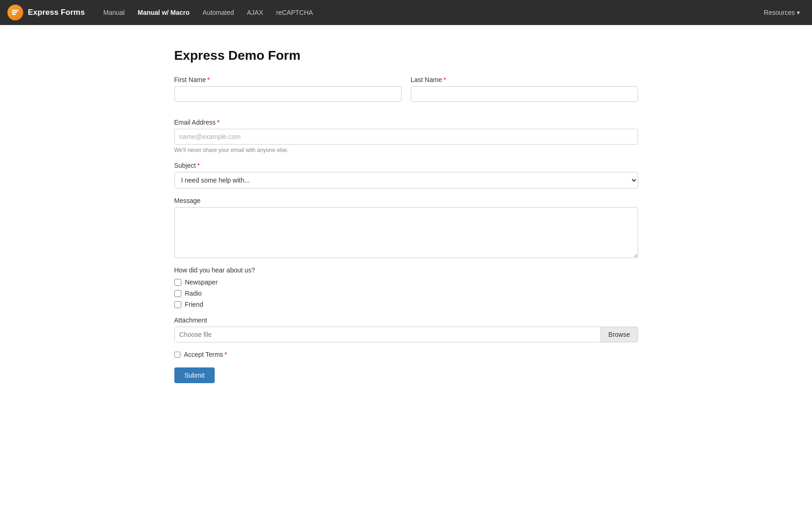  Describe the element at coordinates (428, 13) in the screenshot. I see `nav-links: Manual Manual w/ Macro Automated AJAX re…` at that location.